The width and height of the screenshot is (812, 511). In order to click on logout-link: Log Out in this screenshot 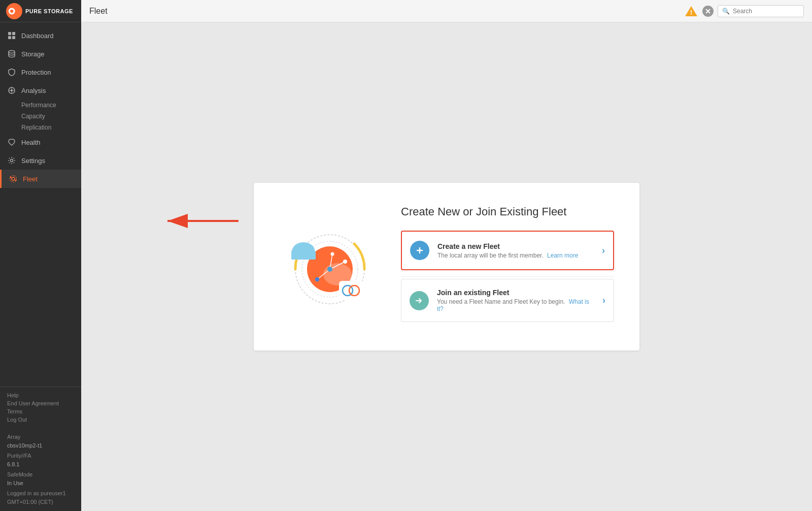, I will do `click(41, 420)`.